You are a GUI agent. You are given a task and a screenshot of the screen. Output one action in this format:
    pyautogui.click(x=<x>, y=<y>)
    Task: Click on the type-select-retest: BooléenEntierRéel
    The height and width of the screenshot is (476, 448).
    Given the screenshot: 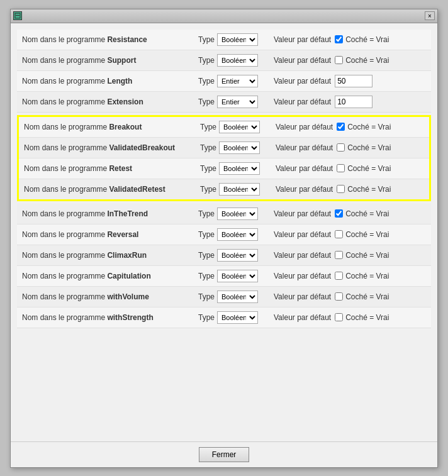 What is the action you would take?
    pyautogui.click(x=239, y=169)
    